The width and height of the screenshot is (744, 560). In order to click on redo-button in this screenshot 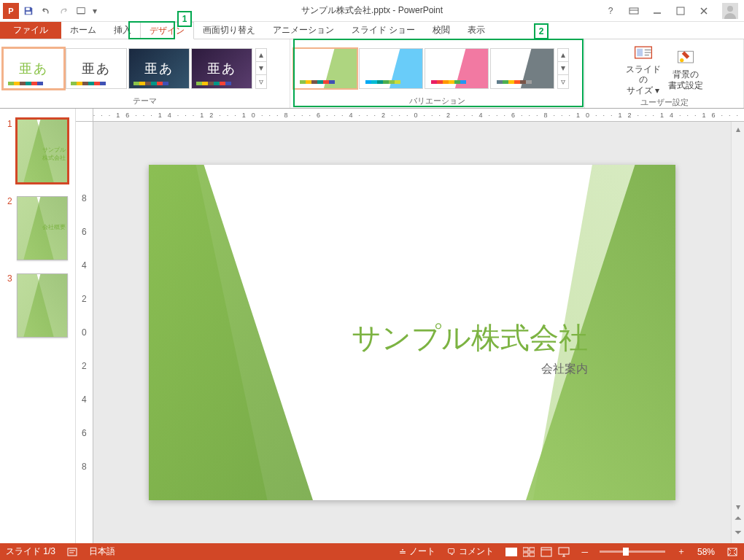, I will do `click(63, 11)`.